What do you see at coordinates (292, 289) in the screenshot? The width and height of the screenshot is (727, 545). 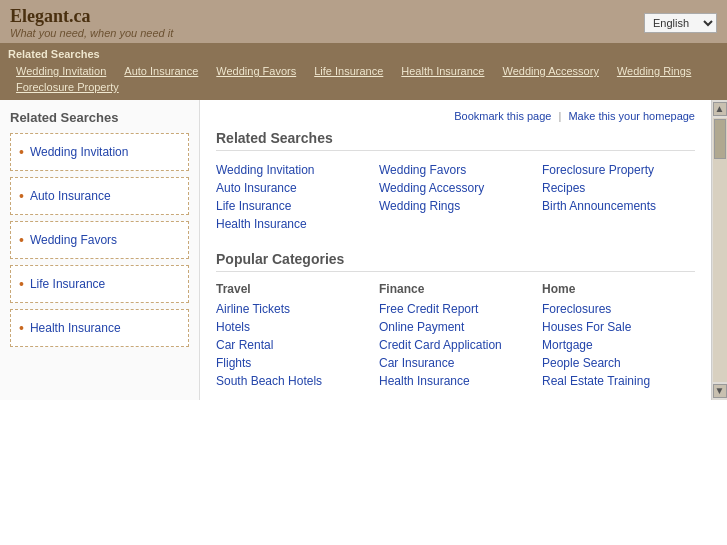 I see `category-header: Travel` at bounding box center [292, 289].